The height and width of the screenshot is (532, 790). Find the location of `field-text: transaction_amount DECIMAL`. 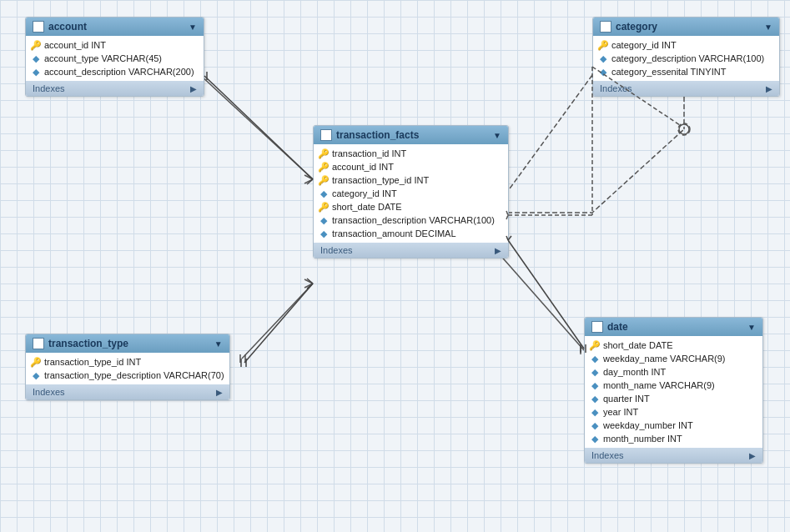

field-text: transaction_amount DECIMAL is located at coordinates (394, 233).